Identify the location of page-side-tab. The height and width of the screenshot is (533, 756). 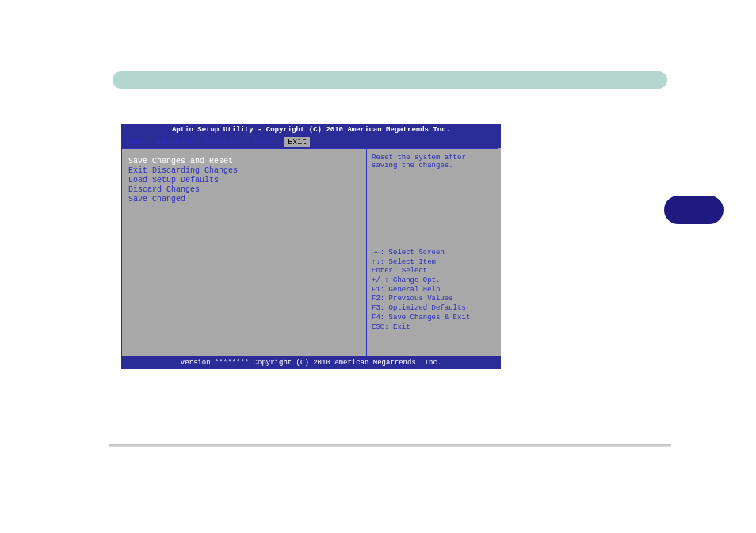
(694, 210).